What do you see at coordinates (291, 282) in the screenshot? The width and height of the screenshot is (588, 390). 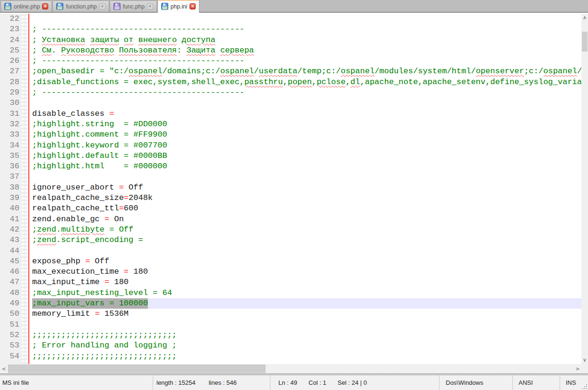 I see `code-line: 47max_input_time = 180` at bounding box center [291, 282].